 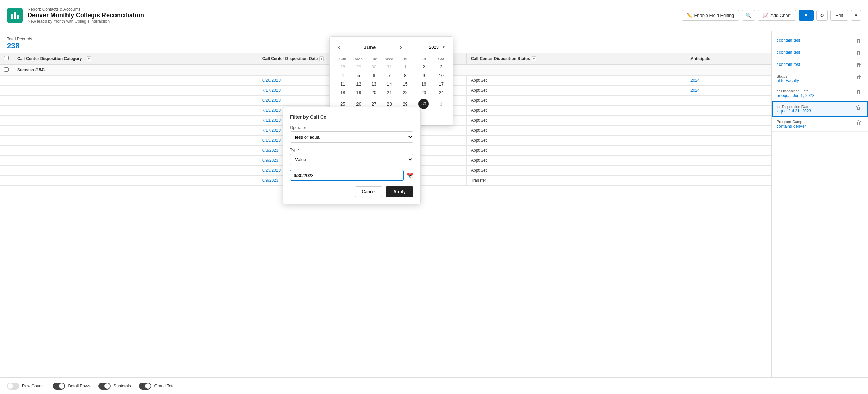 What do you see at coordinates (400, 192) in the screenshot?
I see `apply-button: Apply` at bounding box center [400, 192].